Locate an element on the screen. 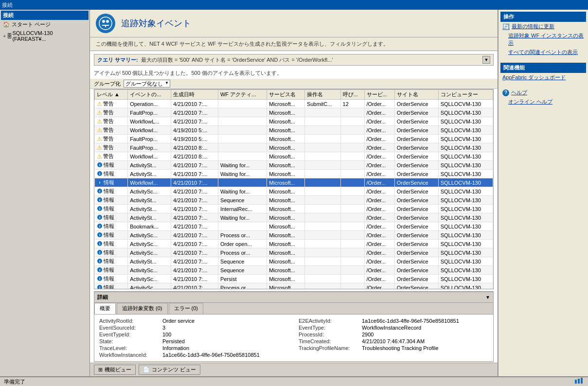 The image size is (588, 386). col-level: レベル ▲ is located at coordinates (111, 95).